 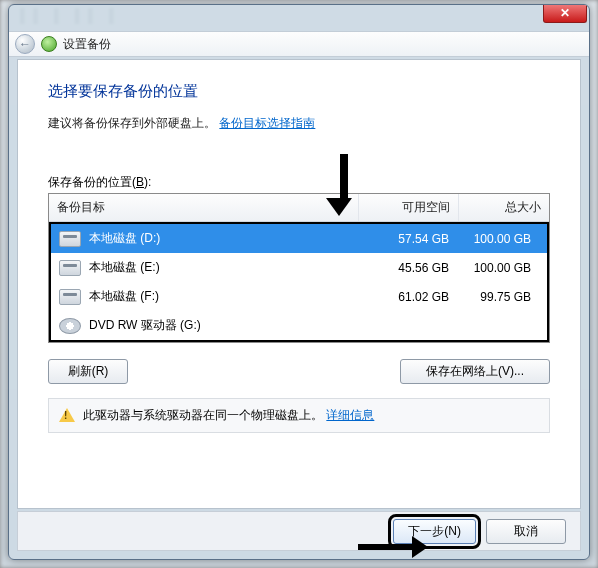 What do you see at coordinates (49, 44) in the screenshot?
I see `wizard-icon` at bounding box center [49, 44].